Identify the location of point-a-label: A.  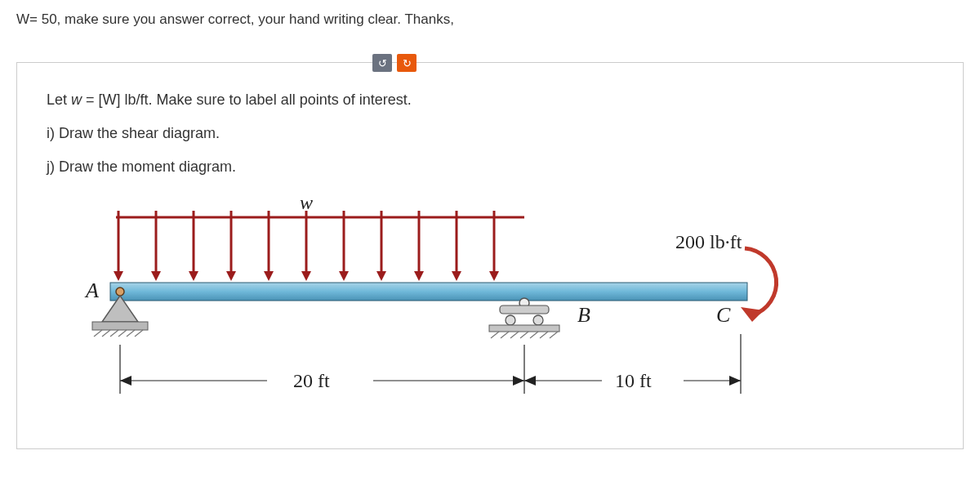
(91, 291).